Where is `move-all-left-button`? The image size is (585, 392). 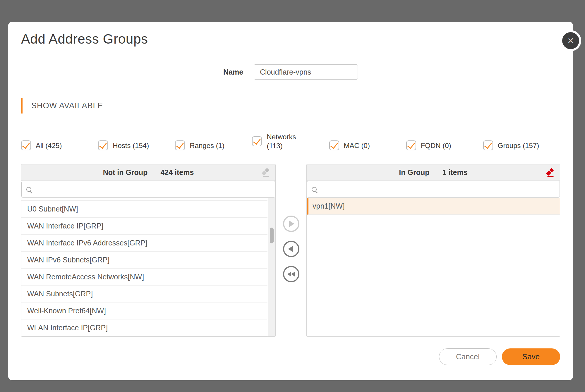
move-all-left-button is located at coordinates (291, 274).